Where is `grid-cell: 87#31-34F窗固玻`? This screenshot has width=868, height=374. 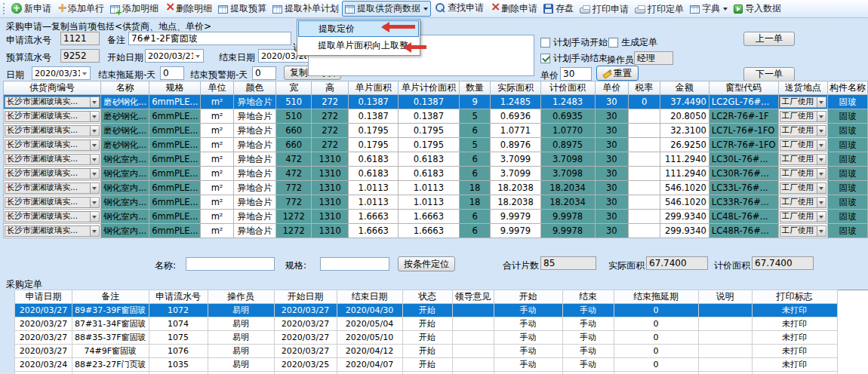 grid-cell: 87#31-34F窗固玻 is located at coordinates (111, 324).